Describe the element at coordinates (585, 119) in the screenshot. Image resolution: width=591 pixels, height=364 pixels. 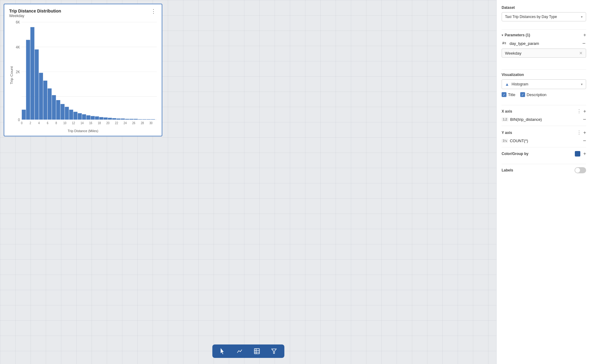
I see `x-field-remove-button: −` at that location.